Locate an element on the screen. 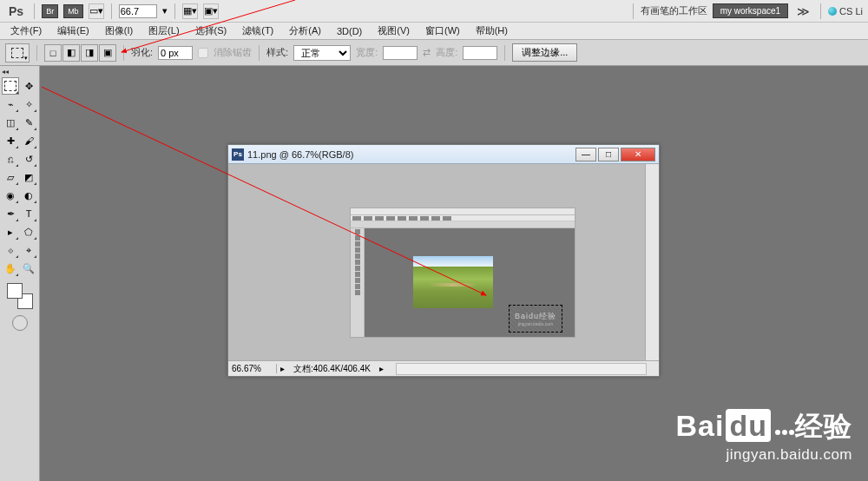  gradient-tool: ◩ is located at coordinates (29, 177).